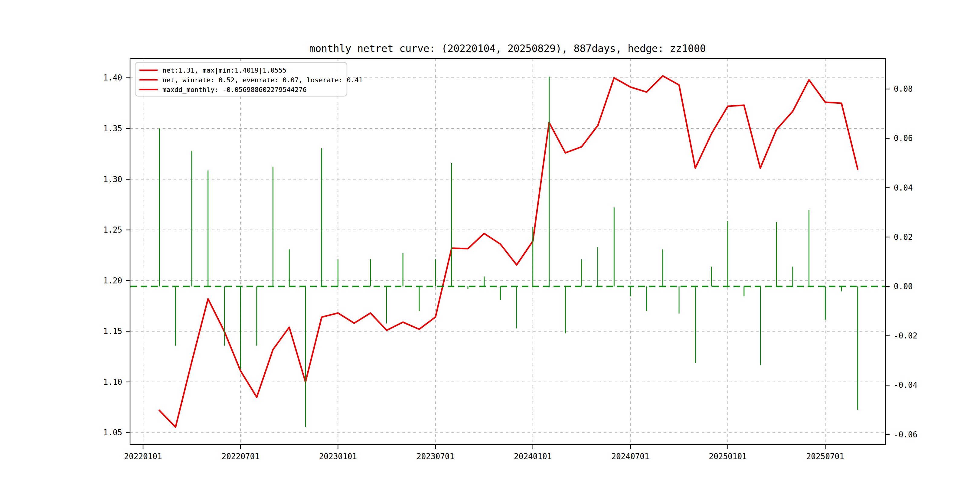 This screenshot has width=980, height=490. Describe the element at coordinates (435, 457) in the screenshot. I see `x-tick-label: 20230701` at that location.